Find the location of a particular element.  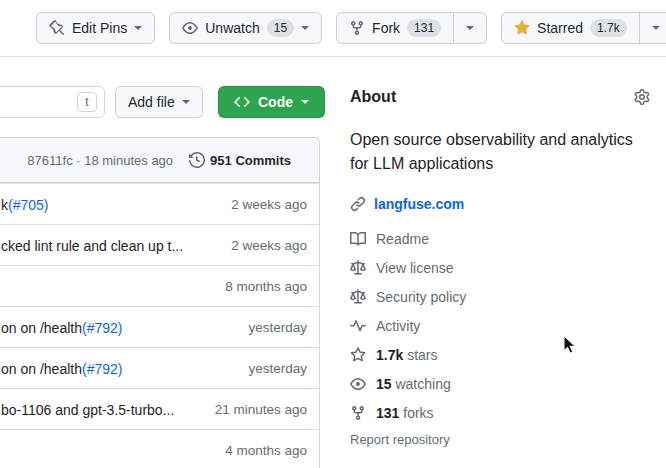

unwatch-label: Unwatch is located at coordinates (232, 28).